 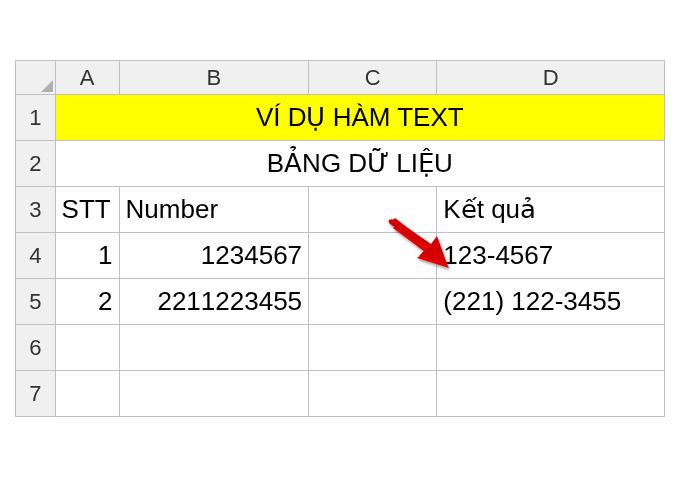 What do you see at coordinates (214, 394) in the screenshot?
I see `cell-b7` at bounding box center [214, 394].